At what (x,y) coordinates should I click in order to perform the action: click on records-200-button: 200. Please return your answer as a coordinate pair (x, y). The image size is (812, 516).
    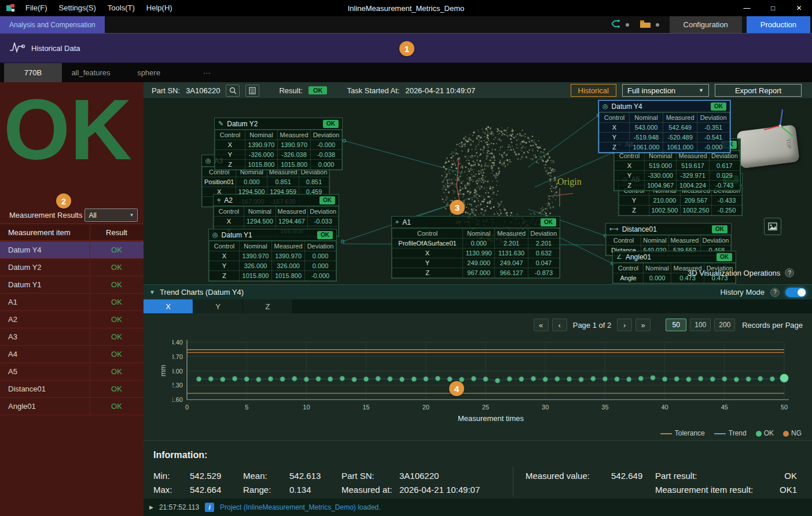
    Looking at the image, I should click on (725, 325).